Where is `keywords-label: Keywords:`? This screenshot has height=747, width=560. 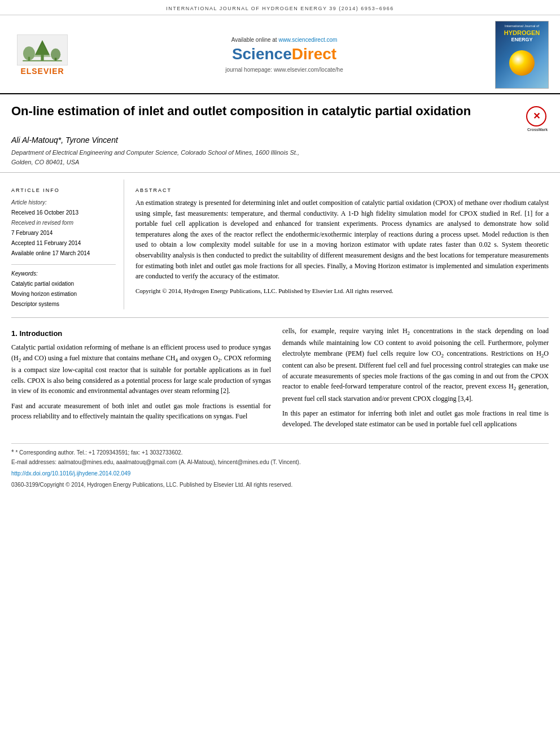 keywords-label: Keywords: is located at coordinates (63, 273).